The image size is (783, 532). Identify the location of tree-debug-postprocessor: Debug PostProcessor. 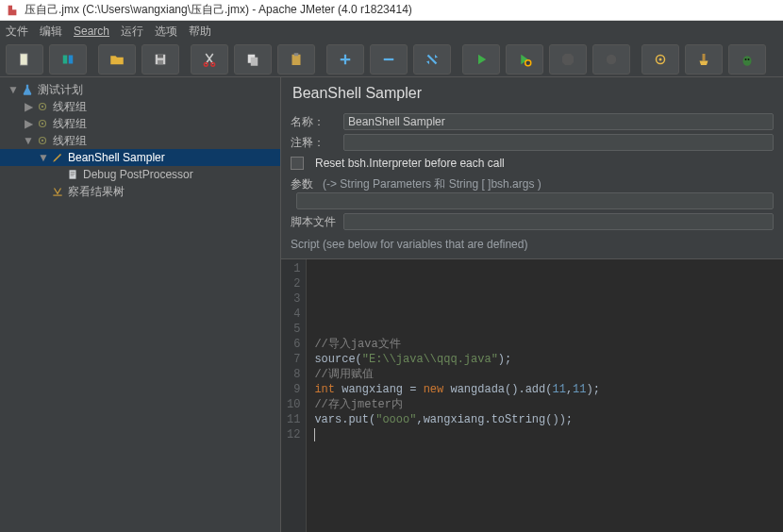
(140, 175).